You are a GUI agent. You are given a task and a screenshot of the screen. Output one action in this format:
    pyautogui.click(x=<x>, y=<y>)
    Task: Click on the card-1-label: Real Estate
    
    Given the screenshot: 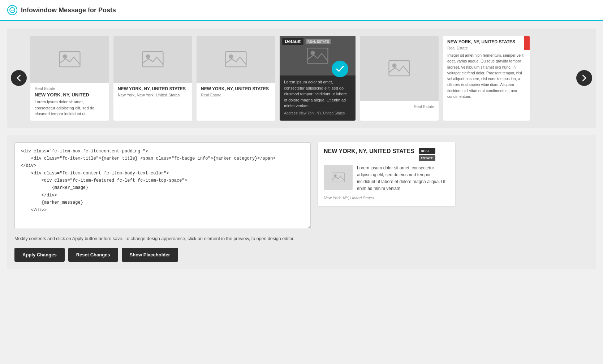 What is the action you would take?
    pyautogui.click(x=70, y=88)
    